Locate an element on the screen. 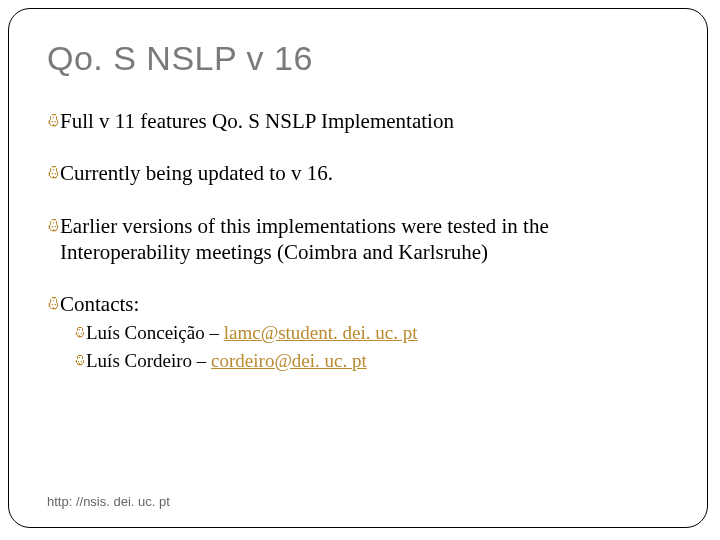 The width and height of the screenshot is (720, 540). bullet-item: ߷ Currently being updated to v 16. is located at coordinates (358, 173).